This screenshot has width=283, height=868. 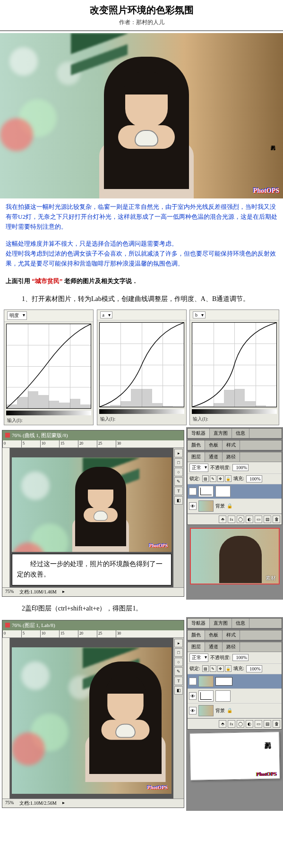 What do you see at coordinates (234, 681) in the screenshot?
I see `layer-row-layer1: 👁 图层 1` at bounding box center [234, 681].